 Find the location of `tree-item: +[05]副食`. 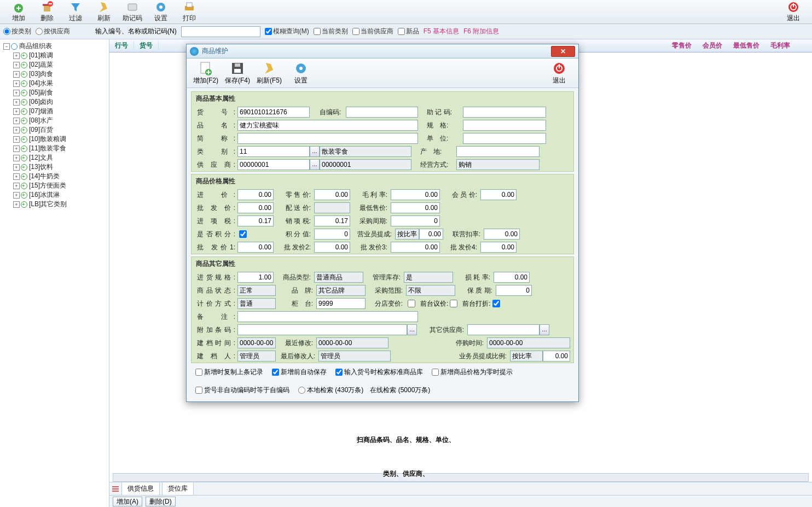

tree-item: +[05]副食 is located at coordinates (59, 93).